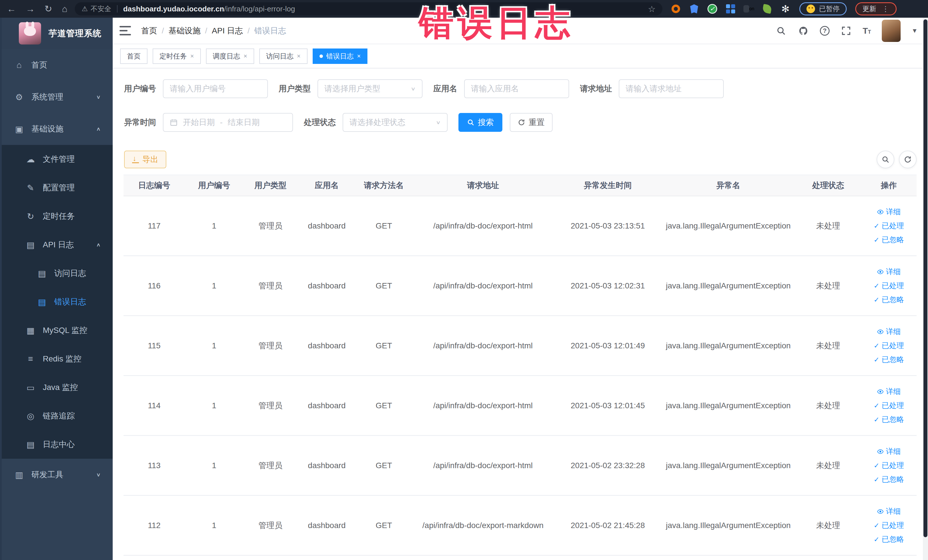 The image size is (928, 560). What do you see at coordinates (608, 286) in the screenshot?
I see `cell-time: 2021-05-03 12:02:31` at bounding box center [608, 286].